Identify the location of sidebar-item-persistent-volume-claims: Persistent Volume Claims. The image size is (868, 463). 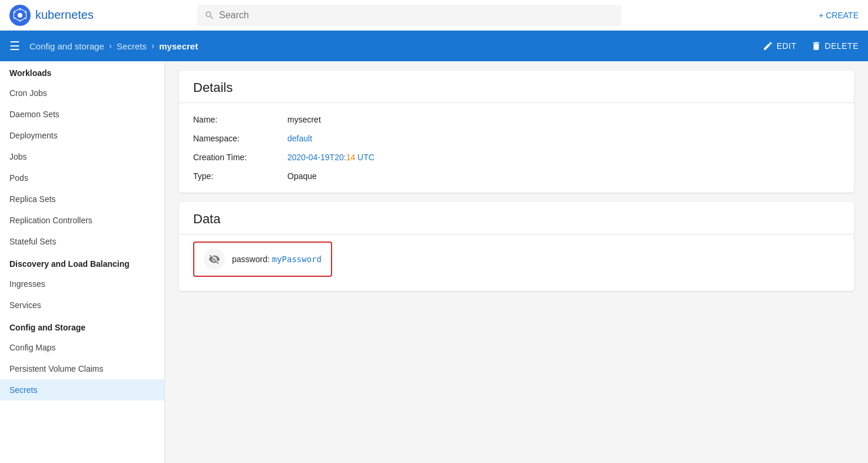
(82, 369).